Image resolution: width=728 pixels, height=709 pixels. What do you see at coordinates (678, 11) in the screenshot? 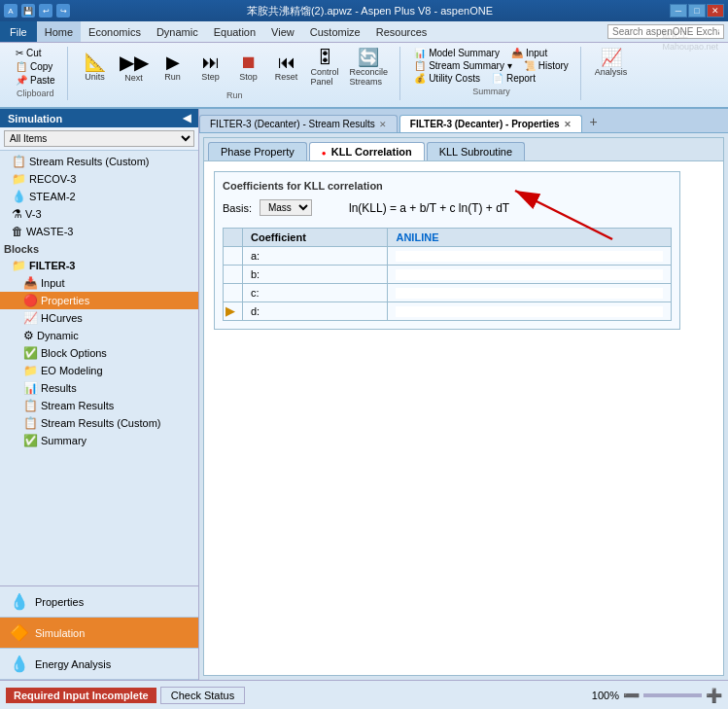
I see `minimize-button: ─` at bounding box center [678, 11].